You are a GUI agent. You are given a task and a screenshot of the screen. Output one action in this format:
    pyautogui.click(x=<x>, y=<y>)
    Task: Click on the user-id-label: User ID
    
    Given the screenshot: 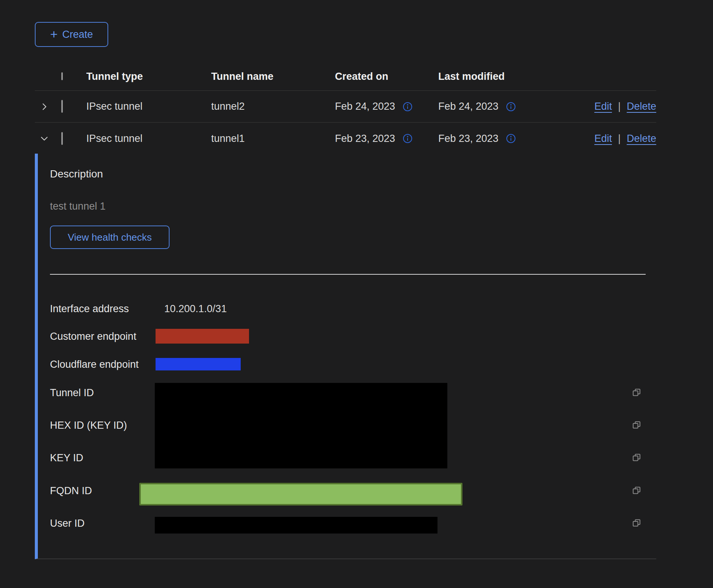 What is the action you would take?
    pyautogui.click(x=67, y=524)
    